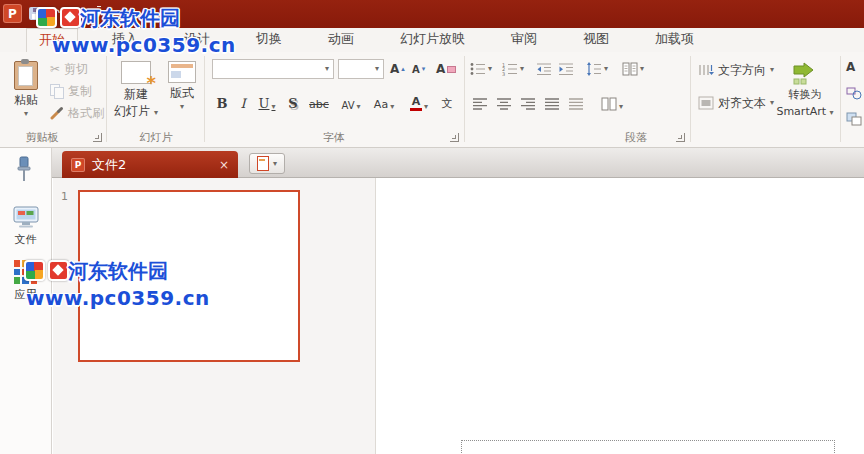 This screenshot has height=454, width=864. Describe the element at coordinates (26, 301) in the screenshot. I see `left-sidebar: 文件 应用` at that location.